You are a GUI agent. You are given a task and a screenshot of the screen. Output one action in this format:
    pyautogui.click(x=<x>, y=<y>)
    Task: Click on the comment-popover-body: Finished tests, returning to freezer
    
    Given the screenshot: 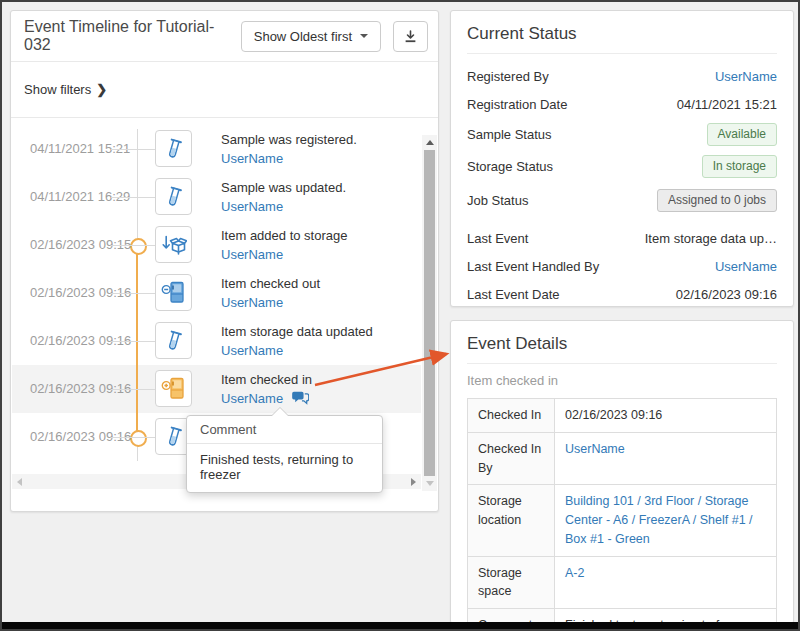 What is the action you would take?
    pyautogui.click(x=284, y=468)
    